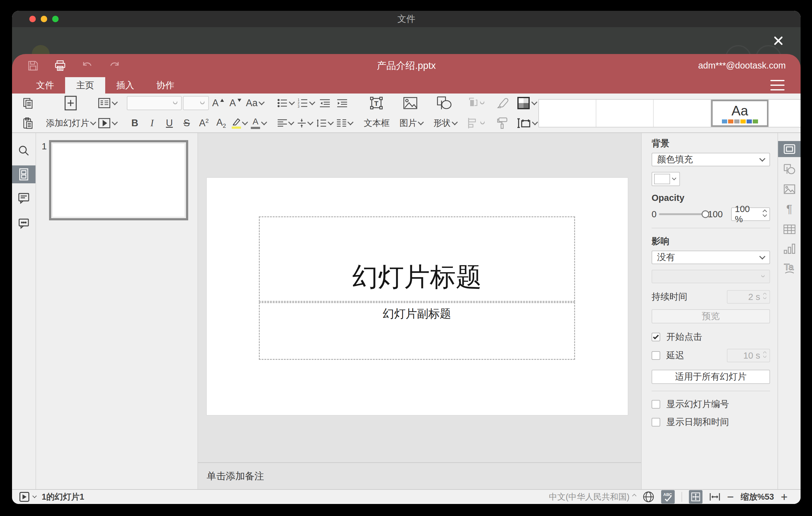 The height and width of the screenshot is (516, 812). Describe the element at coordinates (377, 123) in the screenshot. I see `insert-textbox-button: 文本框` at that location.